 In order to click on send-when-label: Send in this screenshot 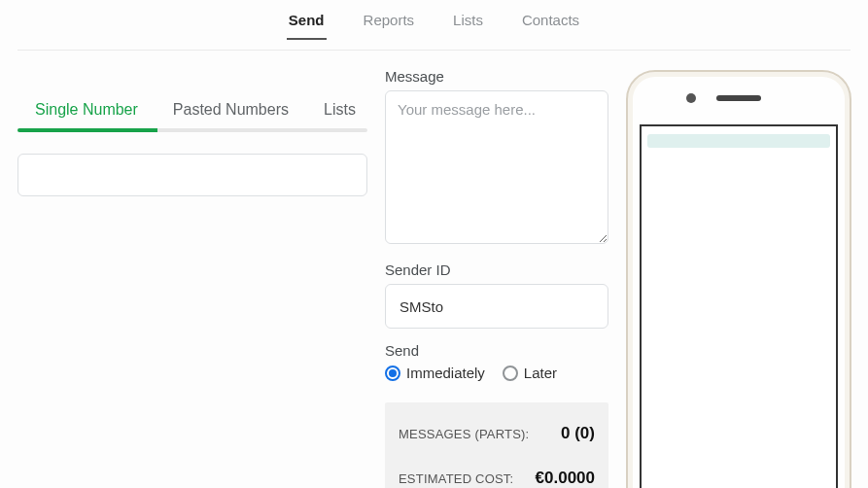, I will do `click(497, 350)`.